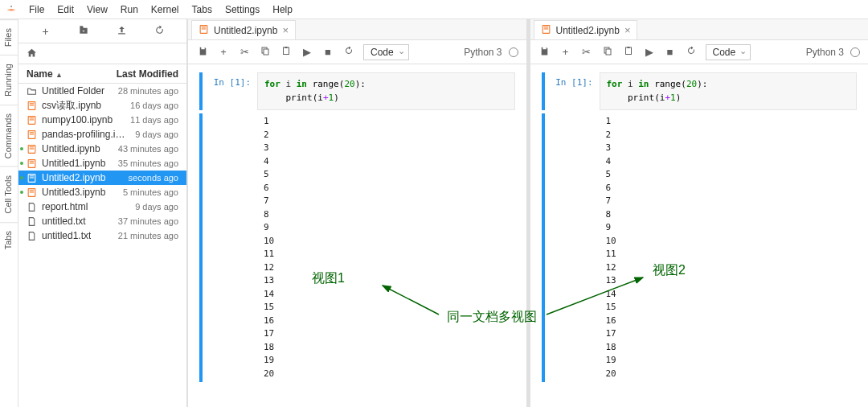 The height and width of the screenshot is (407, 868). Describe the element at coordinates (66, 236) in the screenshot. I see `file-name: untitled1.txt` at that location.